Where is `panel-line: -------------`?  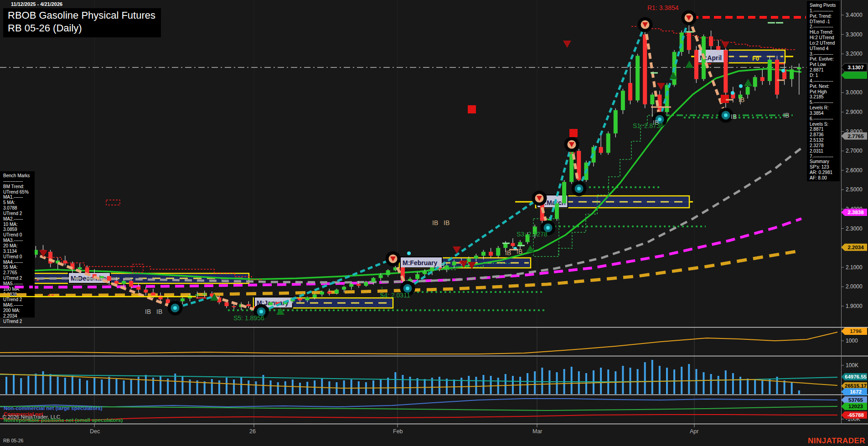
panel-line: ------------- is located at coordinates (18, 181).